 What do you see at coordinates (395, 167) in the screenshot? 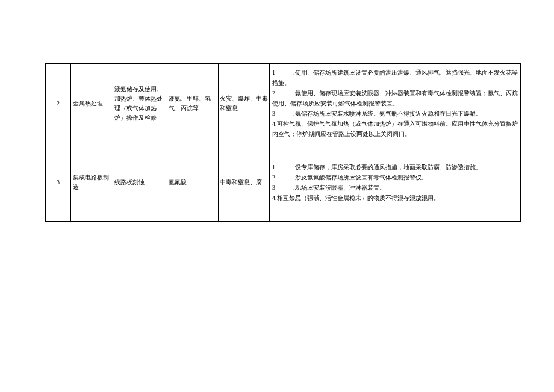
I see `measure-item: 1 .设专库储存，库房采取必要的通风措施，地面采取防腐、防渗透措施。` at bounding box center [395, 167].